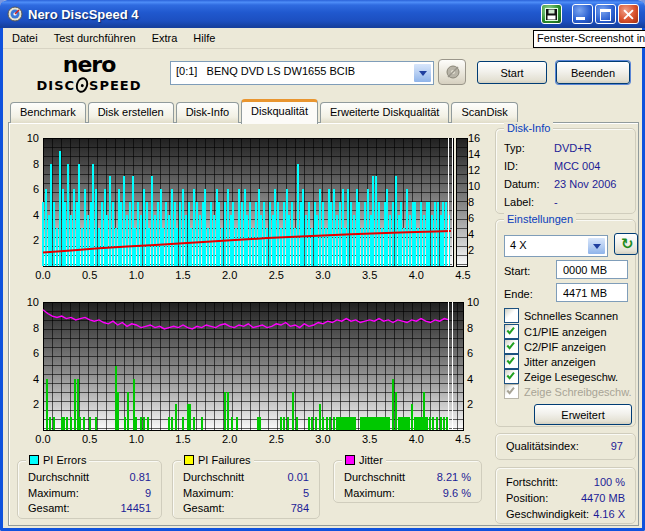 Image resolution: width=645 pixels, height=531 pixels. Describe the element at coordinates (573, 148) in the screenshot. I see `disk-info-value: DVD+R` at that location.